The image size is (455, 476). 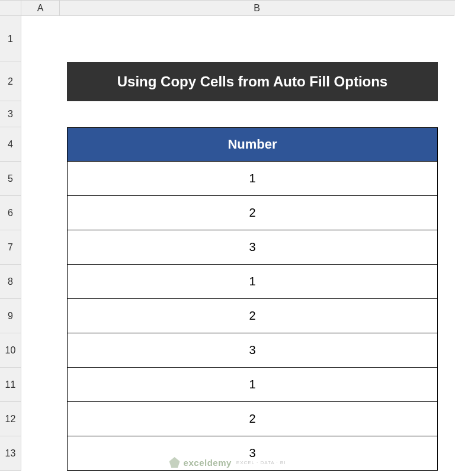 I want to click on cell-B3, so click(x=257, y=114).